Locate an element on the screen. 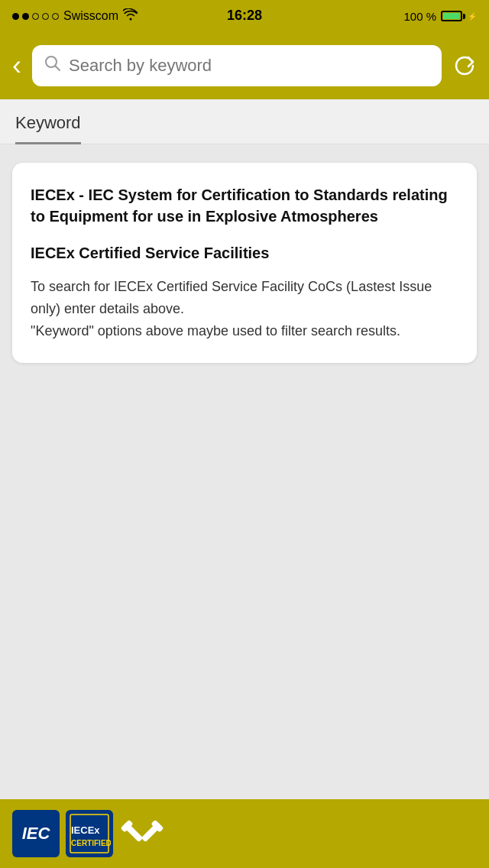  battery-fill is located at coordinates (451, 16).